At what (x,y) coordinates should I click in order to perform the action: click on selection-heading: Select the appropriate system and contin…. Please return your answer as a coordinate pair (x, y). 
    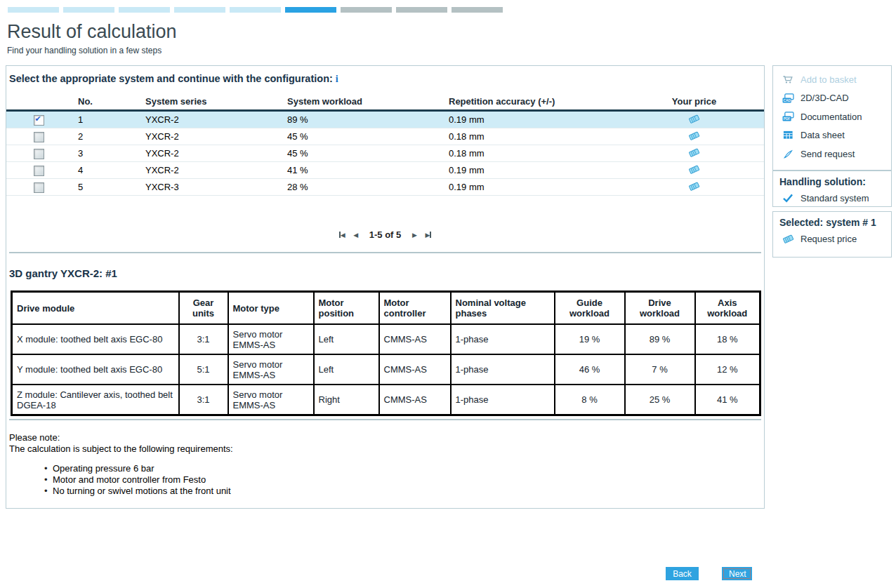
    Looking at the image, I should click on (174, 79).